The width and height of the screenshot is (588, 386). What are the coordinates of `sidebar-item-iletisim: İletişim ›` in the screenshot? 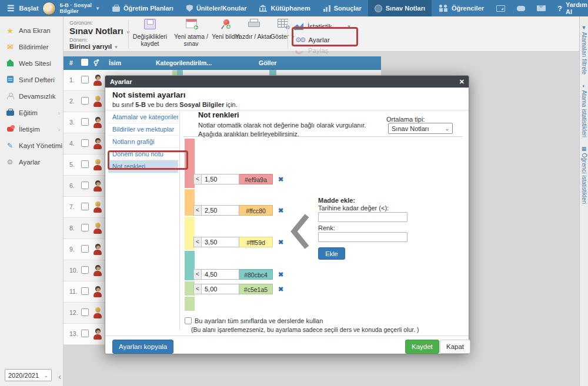 It's located at (32, 129).